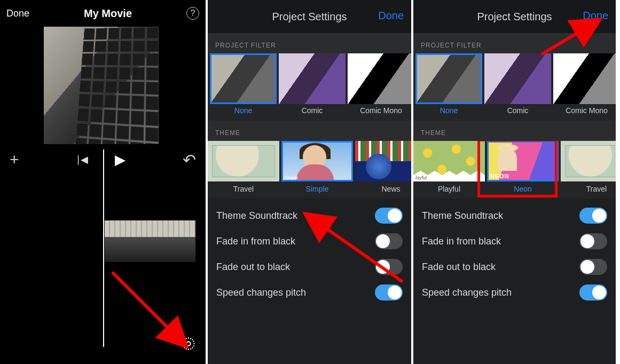  Describe the element at coordinates (82, 160) in the screenshot. I see `skip-back-button: ∣◀` at that location.